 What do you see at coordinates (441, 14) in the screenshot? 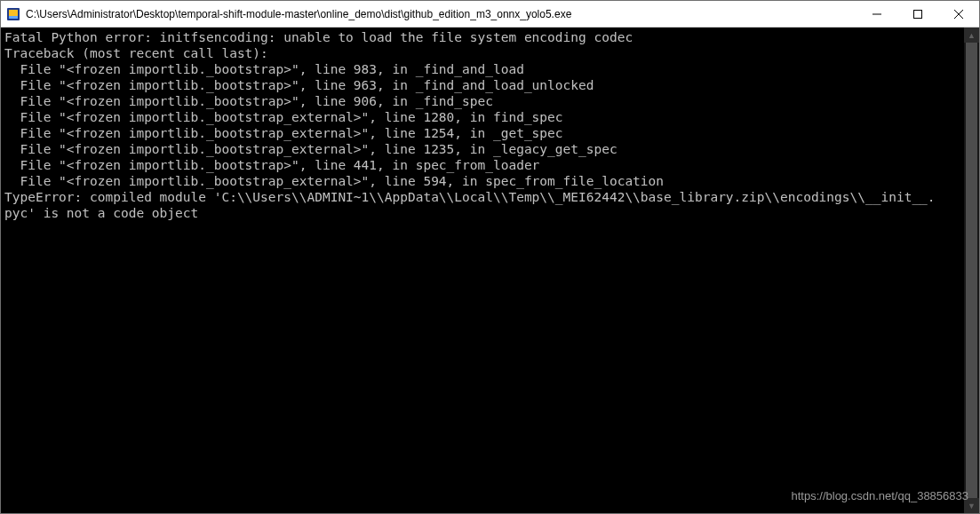
I see `window-title: C:\Users\Administrator\Desktop\temporal-…` at bounding box center [441, 14].